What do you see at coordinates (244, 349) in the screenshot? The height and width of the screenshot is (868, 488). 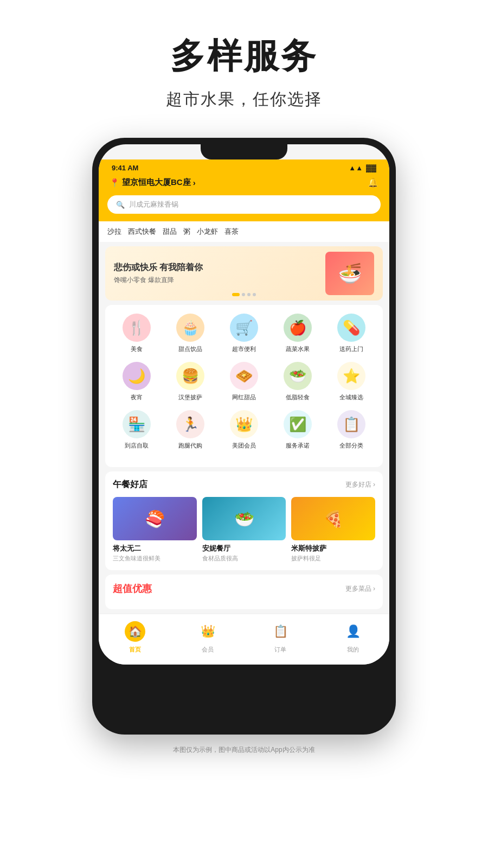 I see `supermarket-label: 超市便利` at bounding box center [244, 349].